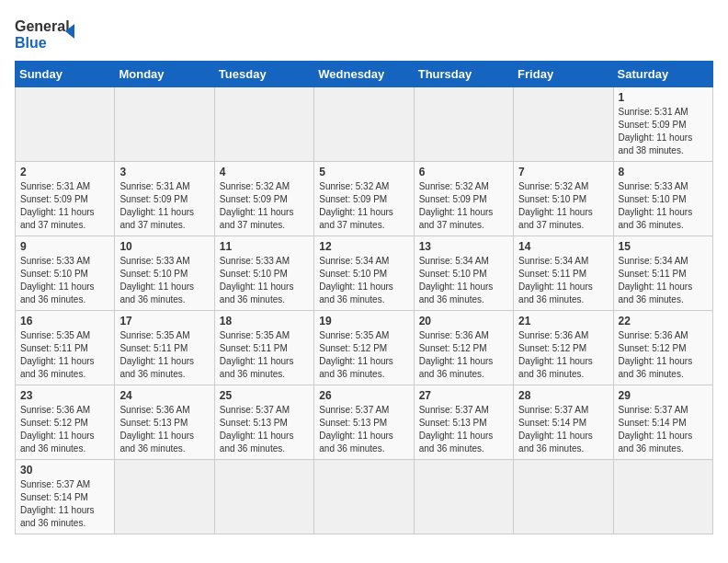  What do you see at coordinates (265, 396) in the screenshot?
I see `day-number: 25` at bounding box center [265, 396].